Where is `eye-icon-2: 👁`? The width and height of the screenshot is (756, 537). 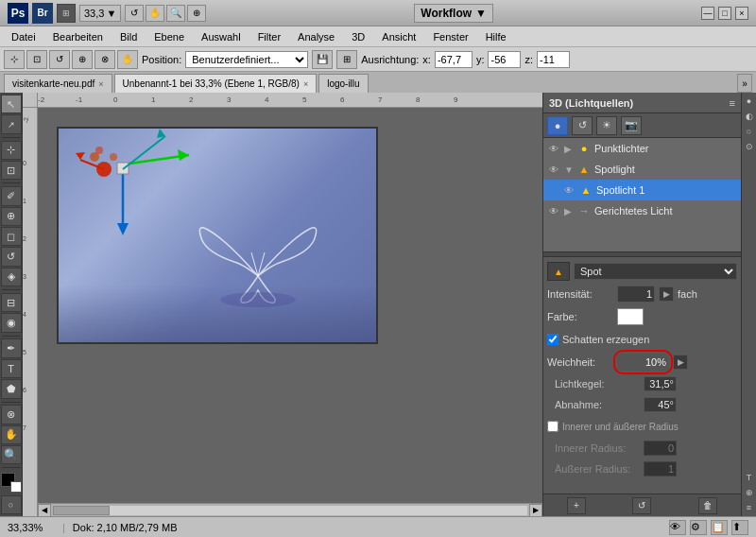
eye-icon-2: 👁 is located at coordinates (569, 190).